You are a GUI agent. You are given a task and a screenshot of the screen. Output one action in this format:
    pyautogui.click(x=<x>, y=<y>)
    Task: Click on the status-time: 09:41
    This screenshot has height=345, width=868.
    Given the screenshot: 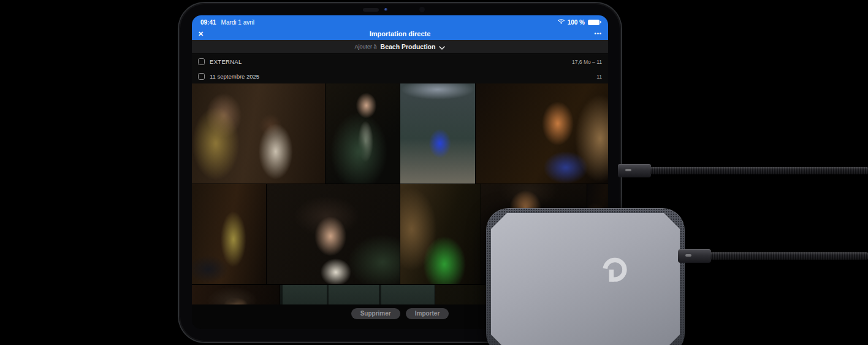 What is the action you would take?
    pyautogui.click(x=208, y=22)
    